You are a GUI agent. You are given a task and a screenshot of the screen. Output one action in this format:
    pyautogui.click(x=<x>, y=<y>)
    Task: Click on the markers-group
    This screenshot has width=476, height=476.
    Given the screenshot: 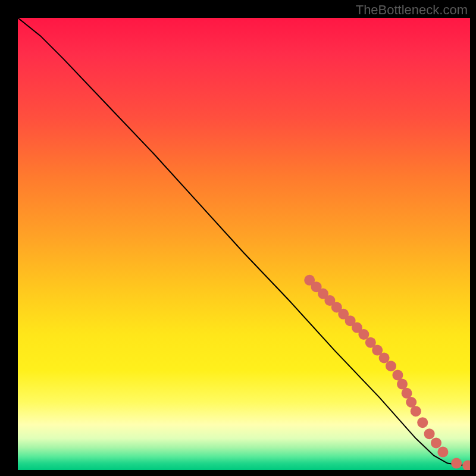 What is the action you would take?
    pyautogui.click(x=387, y=372)
    